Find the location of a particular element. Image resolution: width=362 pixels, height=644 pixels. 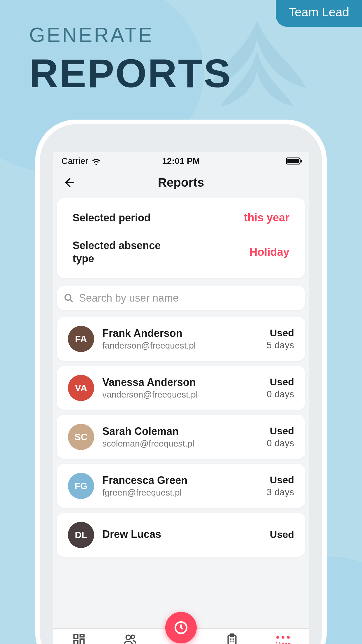

user-email: vanderson@freequest.pl is located at coordinates (180, 395).